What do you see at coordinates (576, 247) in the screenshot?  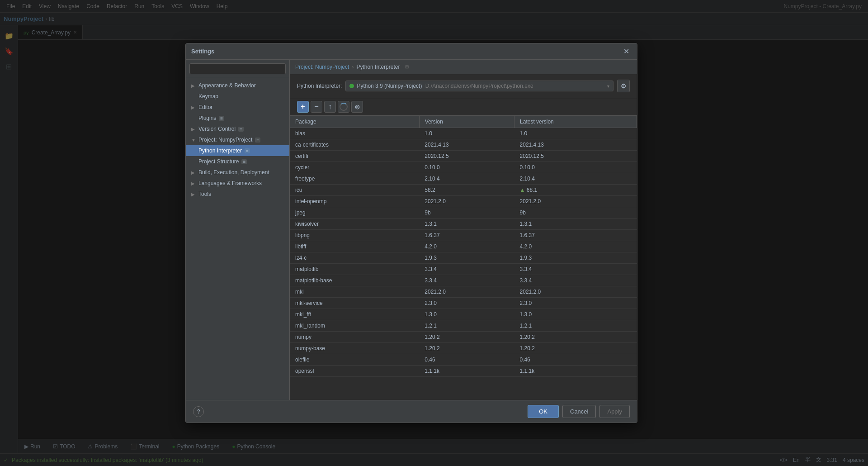 I see `package-latest-cell: 4.2.0` at bounding box center [576, 247].